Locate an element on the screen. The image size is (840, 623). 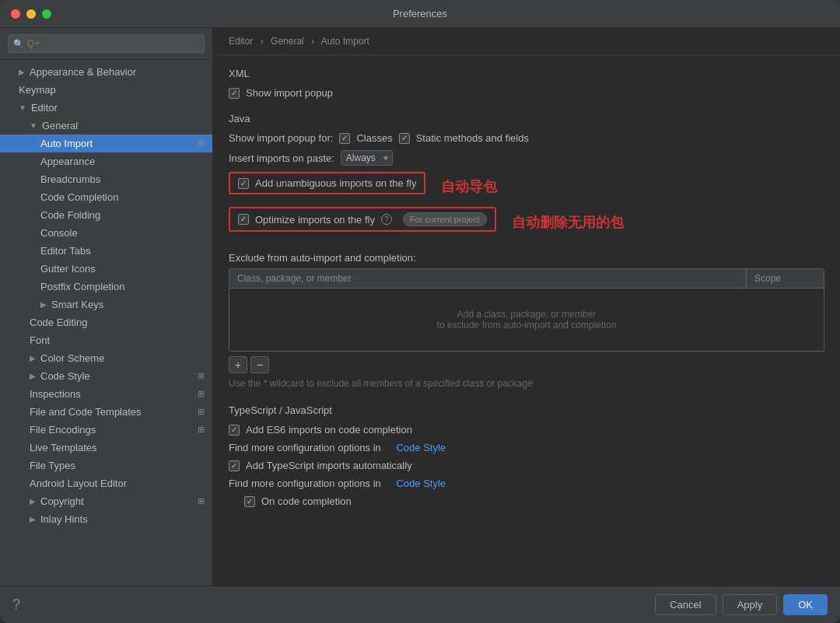
optimize-imports-checkbox is located at coordinates (243, 219).